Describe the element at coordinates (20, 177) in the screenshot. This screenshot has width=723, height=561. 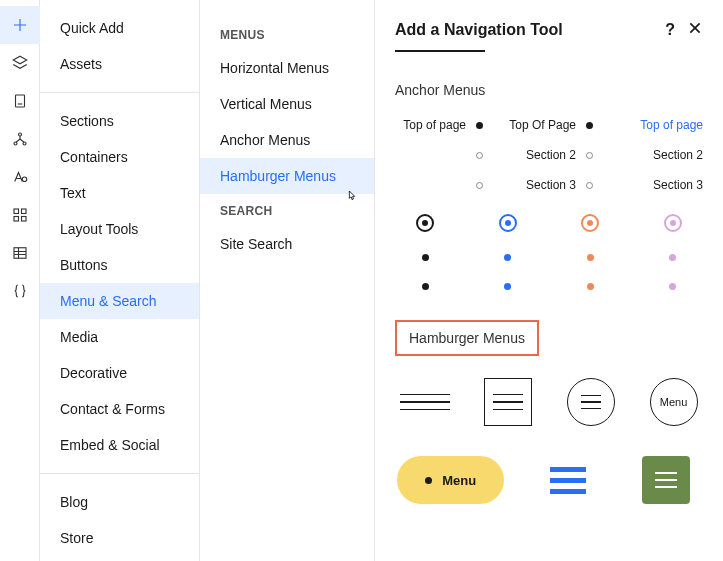
I see `rail-type` at that location.